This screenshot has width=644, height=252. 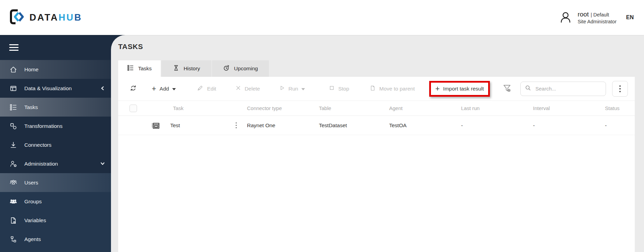 What do you see at coordinates (59, 88) in the screenshot?
I see `sidebar-item-label: Data & Visualization` at bounding box center [59, 88].